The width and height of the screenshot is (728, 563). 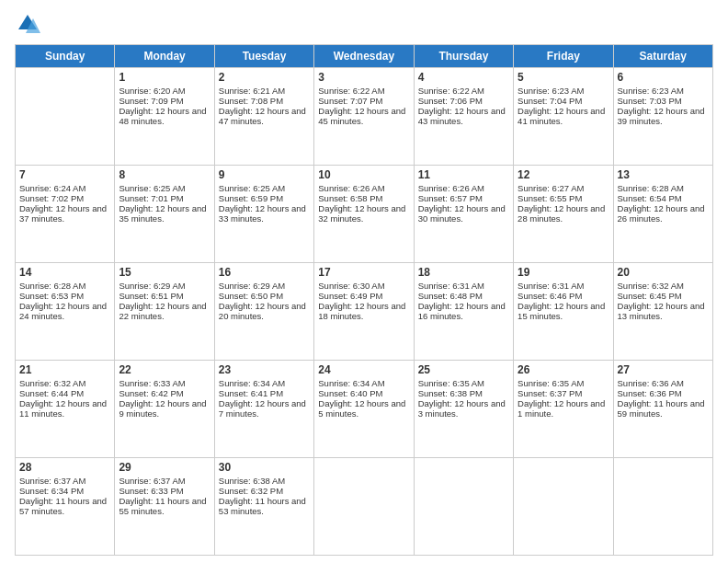 What do you see at coordinates (362, 213) in the screenshot?
I see `daylight-text: Daylight: 12 hours and 32 minutes.` at bounding box center [362, 213].